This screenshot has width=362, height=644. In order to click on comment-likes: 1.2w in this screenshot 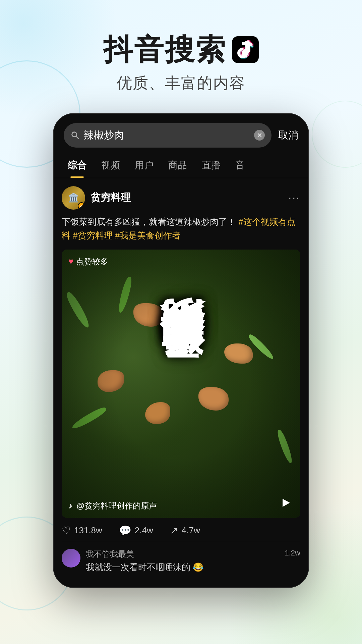, I will do `click(290, 553)`.